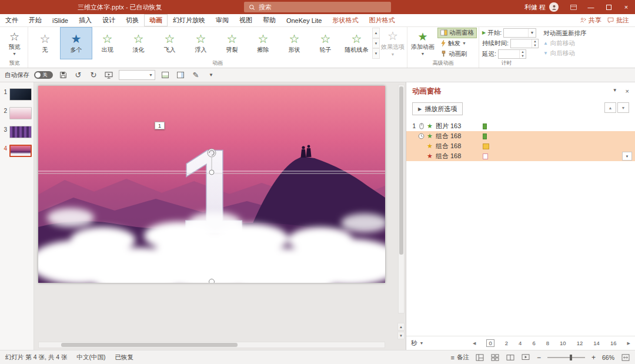 This screenshot has height=364, width=635. Describe the element at coordinates (107, 44) in the screenshot. I see `animation-appear: ☆出现` at that location.